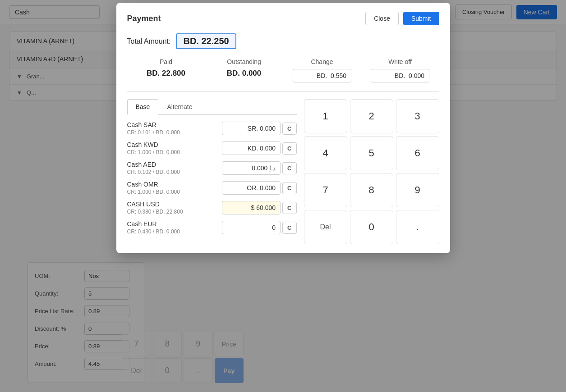 This screenshot has height=392, width=566. Describe the element at coordinates (290, 129) in the screenshot. I see `clear-sar-button: C` at that location.